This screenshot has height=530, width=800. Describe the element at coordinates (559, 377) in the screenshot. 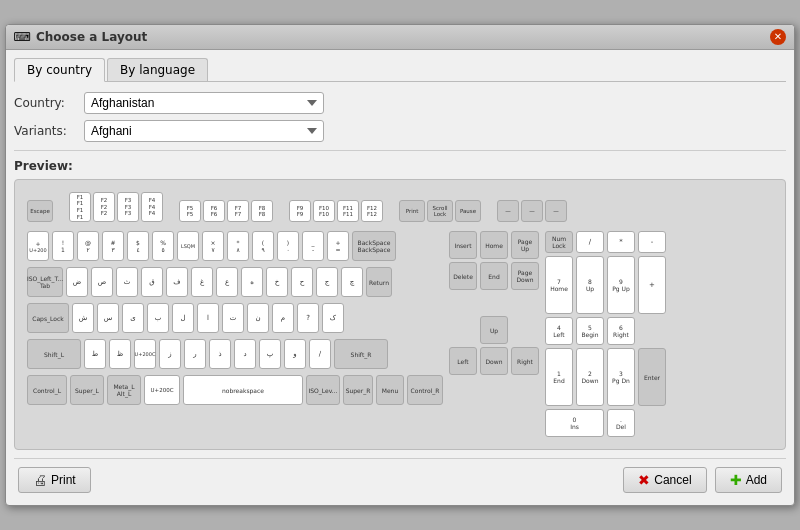

I see `key-np-1: 1End` at that location.